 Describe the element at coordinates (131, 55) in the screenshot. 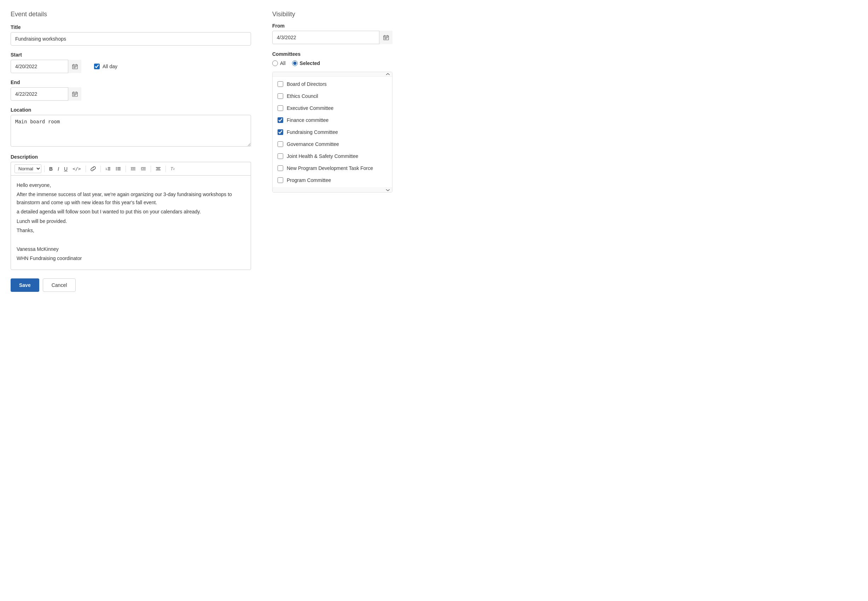

I see `start-label: Start` at that location.